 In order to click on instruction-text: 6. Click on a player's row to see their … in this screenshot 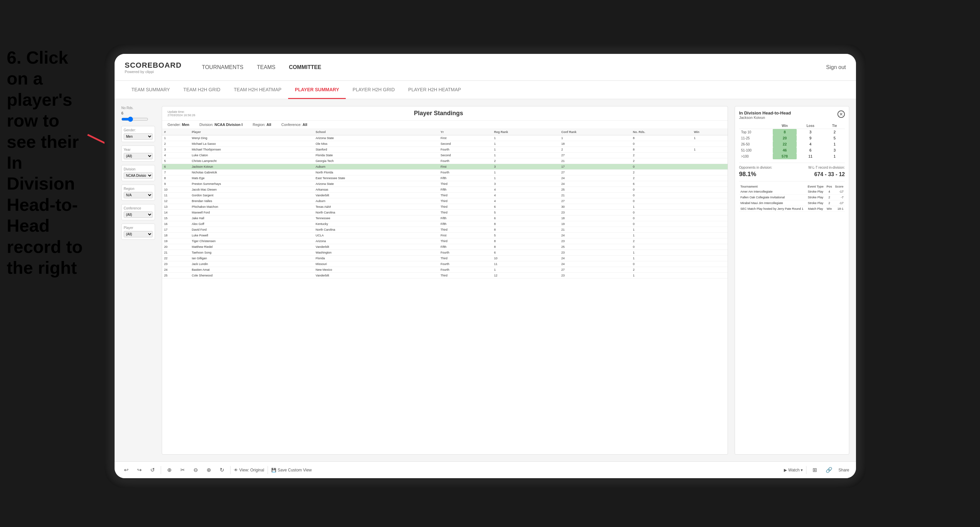, I will do `click(49, 163)`.